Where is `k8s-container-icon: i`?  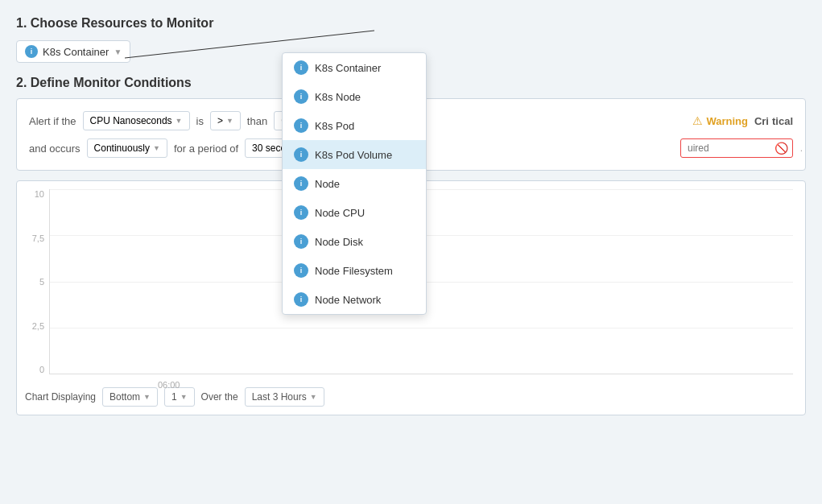 k8s-container-icon: i is located at coordinates (301, 68).